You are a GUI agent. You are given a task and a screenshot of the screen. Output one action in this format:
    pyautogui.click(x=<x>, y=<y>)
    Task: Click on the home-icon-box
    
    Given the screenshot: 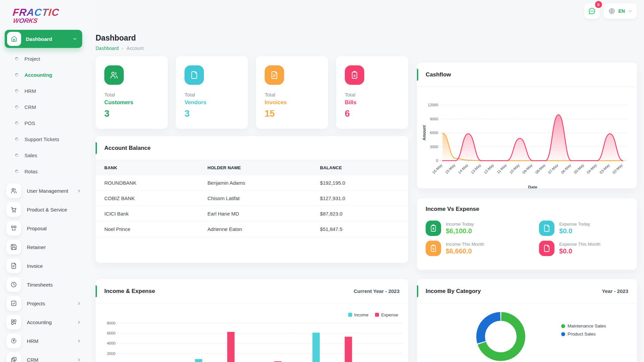 What is the action you would take?
    pyautogui.click(x=14, y=39)
    